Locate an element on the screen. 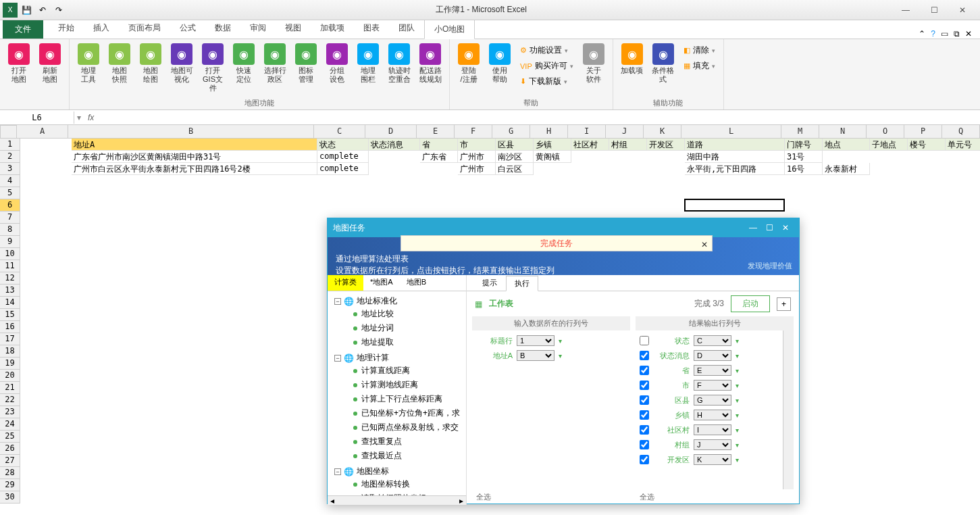  cell: 社区村 is located at coordinates (590, 145).